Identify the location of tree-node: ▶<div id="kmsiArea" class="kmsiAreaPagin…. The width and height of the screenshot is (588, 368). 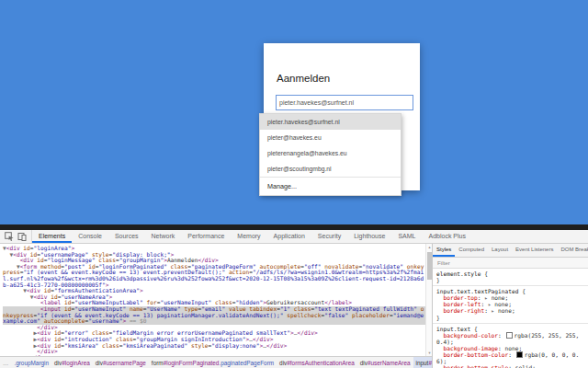
(214, 346).